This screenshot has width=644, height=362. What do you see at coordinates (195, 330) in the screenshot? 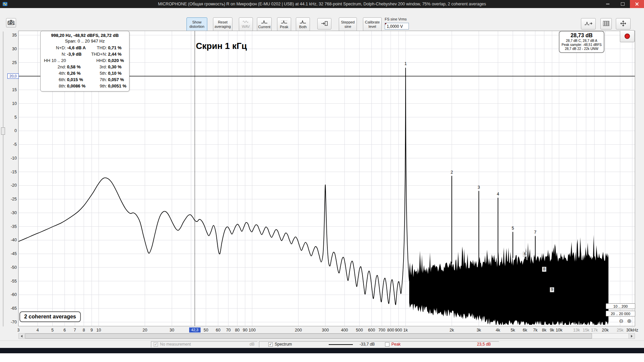
I see `cursor-frequency-tag: 42,3` at bounding box center [195, 330].